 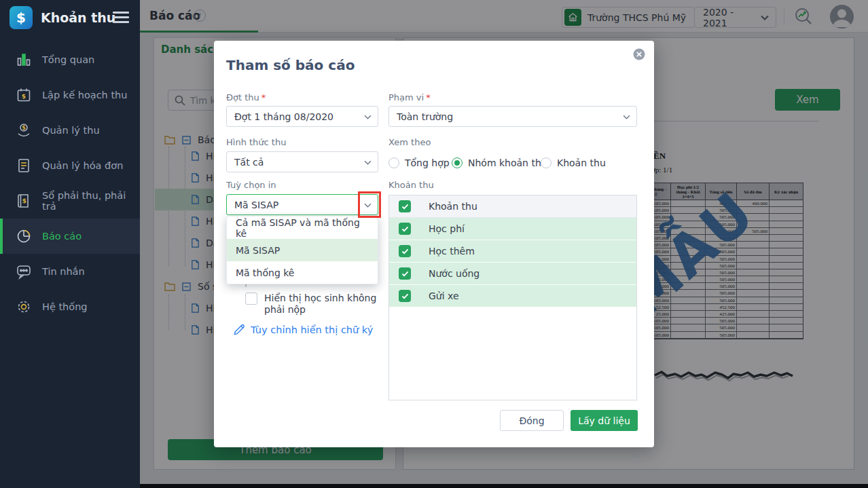 What do you see at coordinates (302, 117) in the screenshot?
I see `dot-thu-select: Đợt 1 tháng 08/2020` at bounding box center [302, 117].